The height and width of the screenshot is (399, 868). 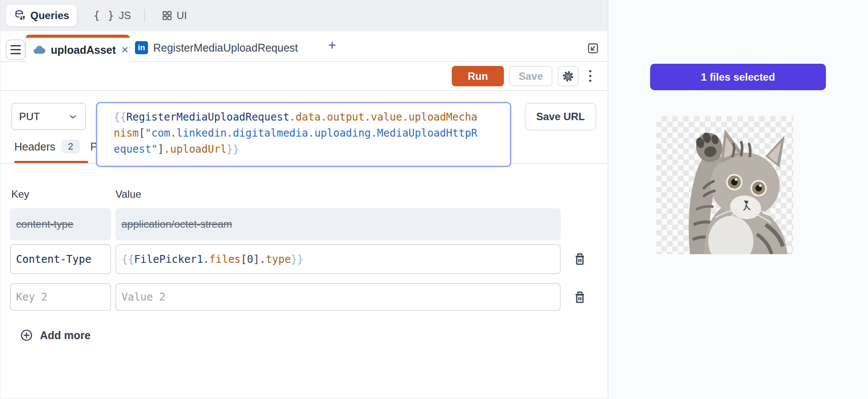 What do you see at coordinates (167, 16) in the screenshot?
I see `grid-icon` at bounding box center [167, 16].